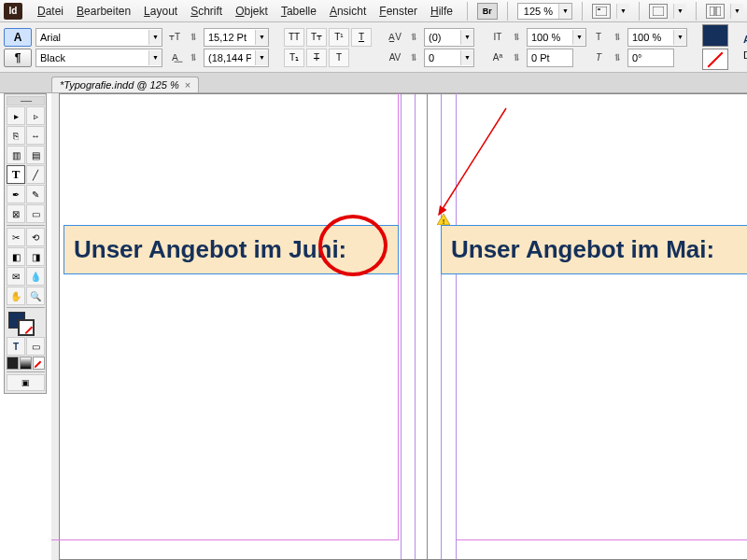 The width and height of the screenshot is (747, 560). What do you see at coordinates (487, 11) in the screenshot?
I see `bridge-button: Br` at bounding box center [487, 11].